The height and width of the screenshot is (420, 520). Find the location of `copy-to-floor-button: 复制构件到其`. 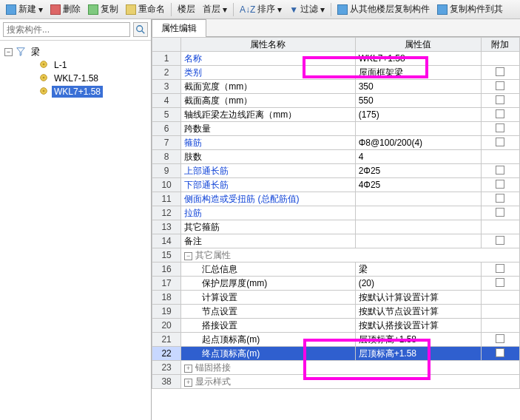

copy-to-floor-button: 复制构件到其 is located at coordinates (470, 9).